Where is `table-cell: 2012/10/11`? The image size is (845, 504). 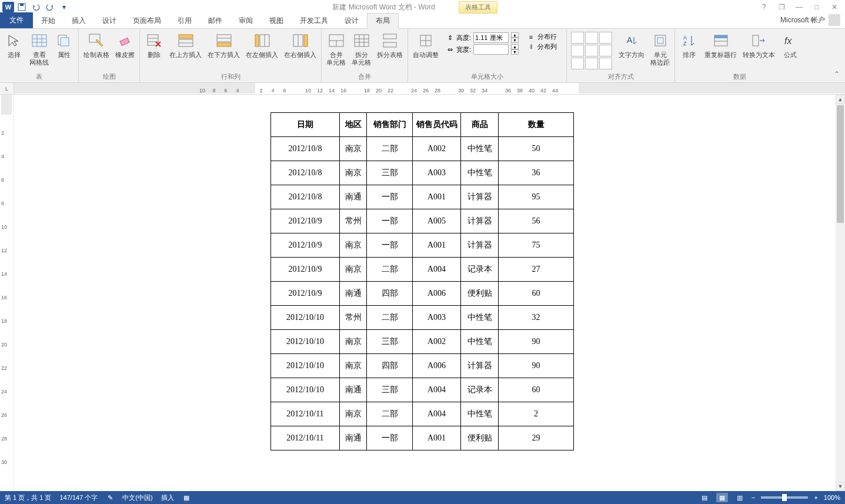 table-cell: 2012/10/11 is located at coordinates (306, 439).